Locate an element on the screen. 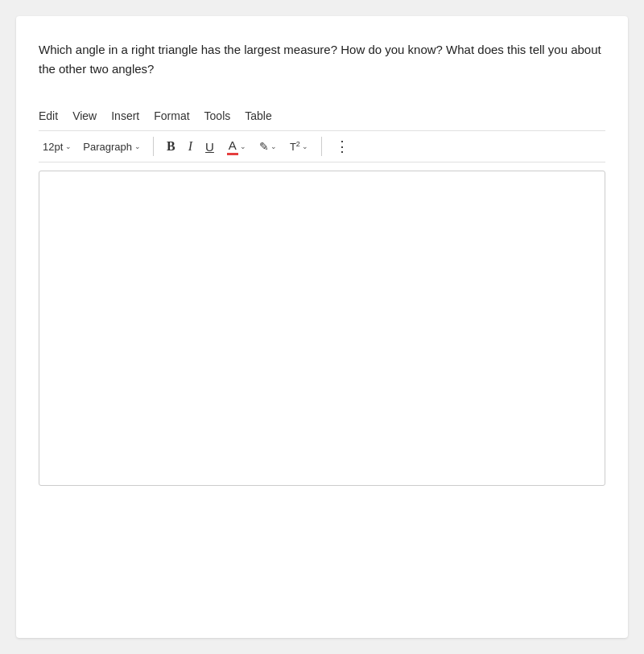 Image resolution: width=644 pixels, height=654 pixels. font-size-chevron-icon: ⌄ is located at coordinates (68, 146).